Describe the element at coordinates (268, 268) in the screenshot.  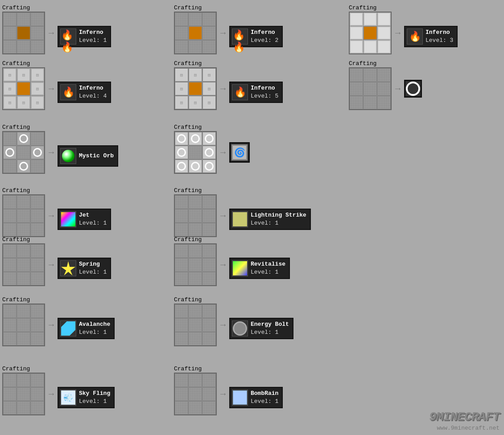
I see `result-text: Revitalise Level: 1` at that location.